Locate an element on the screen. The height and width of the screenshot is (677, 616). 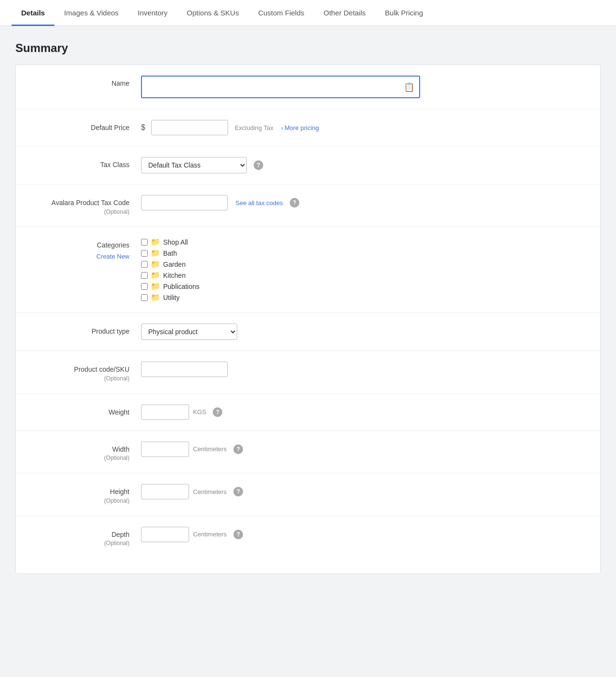
category-label: Bath is located at coordinates (170, 253).